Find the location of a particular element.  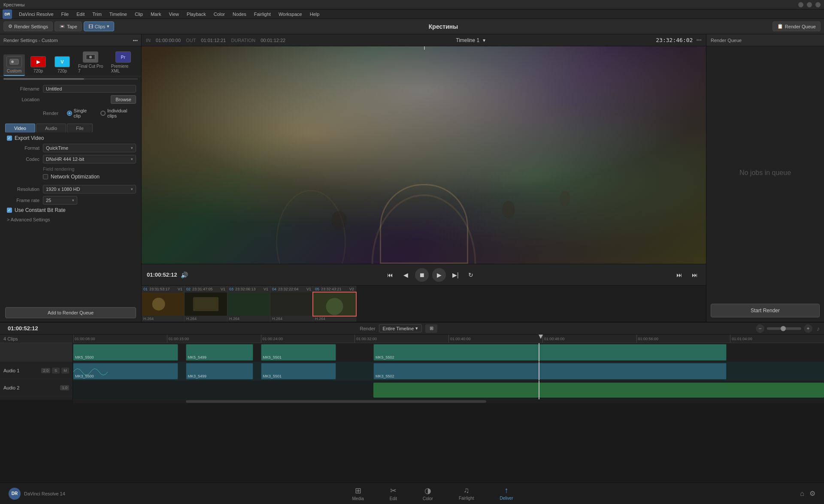

menu-color: Color is located at coordinates (219, 14).